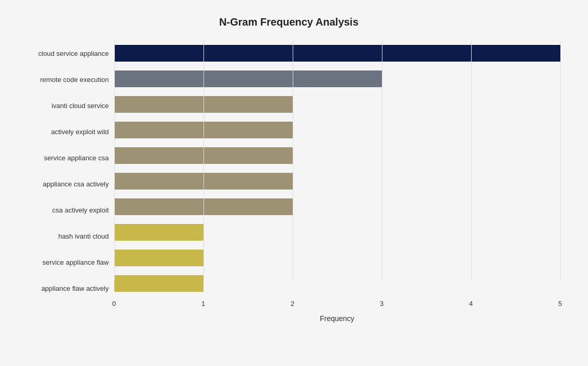 The height and width of the screenshot is (366, 588). What do you see at coordinates (80, 105) in the screenshot?
I see `y-label: ivanti cloud service` at bounding box center [80, 105].